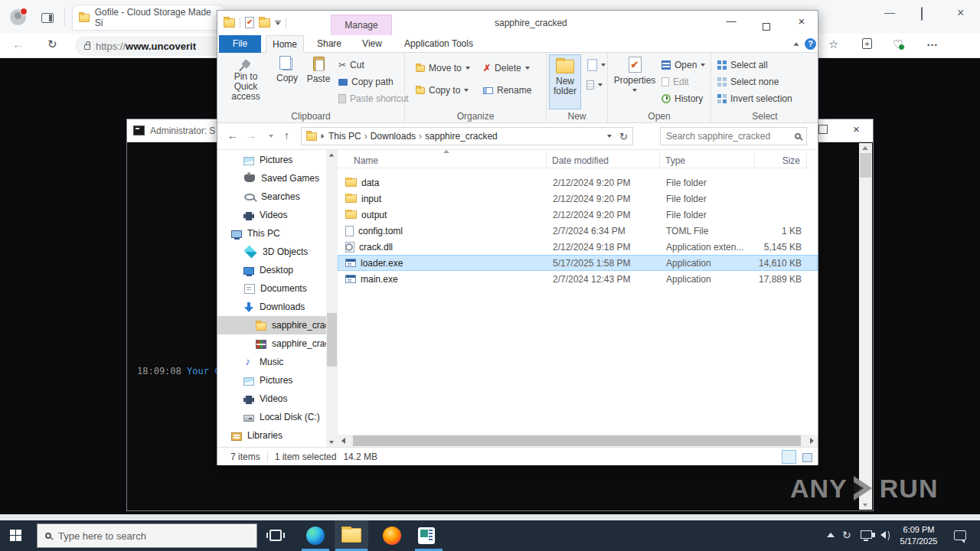 This screenshot has width=980, height=551. Describe the element at coordinates (890, 12) in the screenshot. I see `browser-minimize-button: —` at that location.